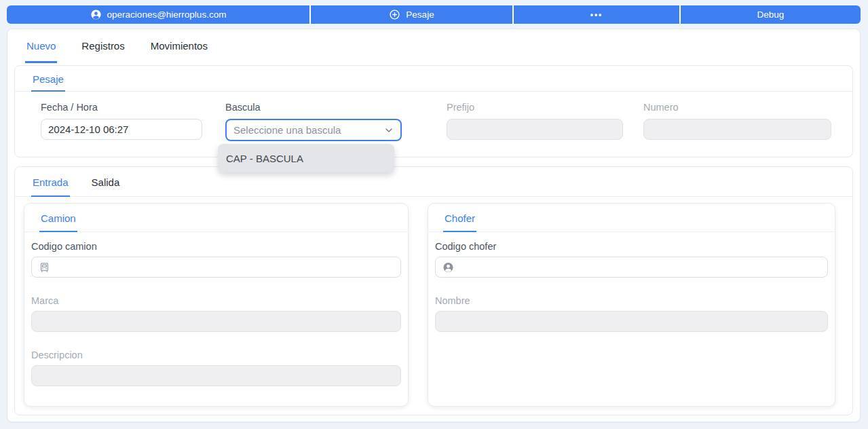 Image resolution: width=868 pixels, height=429 pixels. Describe the element at coordinates (41, 46) in the screenshot. I see `tab-nuevo: Nuevo` at that location.